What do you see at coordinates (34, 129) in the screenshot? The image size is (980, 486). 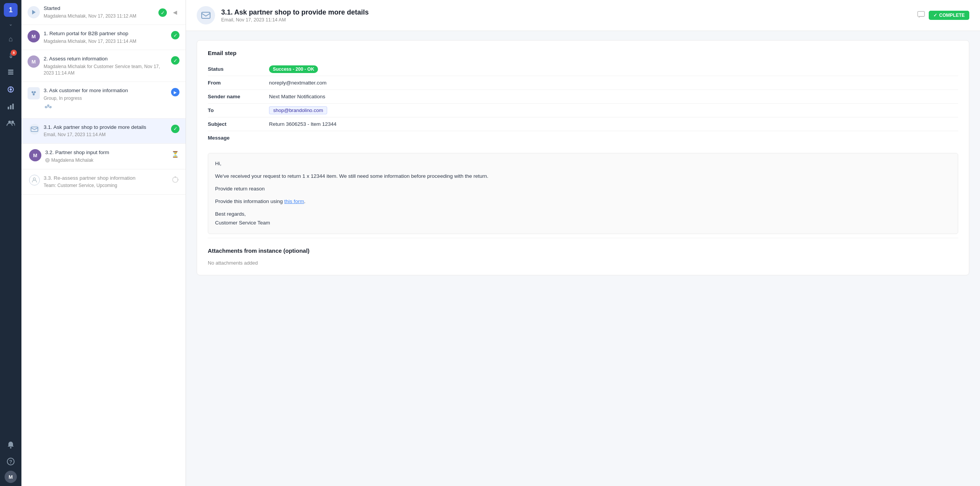 I see `step-3-1-avatar` at bounding box center [34, 129].